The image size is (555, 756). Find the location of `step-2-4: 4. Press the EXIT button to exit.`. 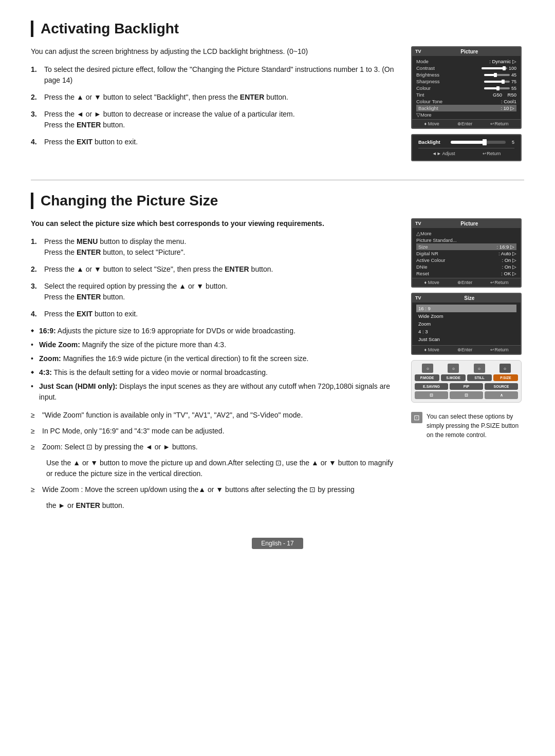

step-2-4: 4. Press the EXIT button to exit. is located at coordinates (215, 314).